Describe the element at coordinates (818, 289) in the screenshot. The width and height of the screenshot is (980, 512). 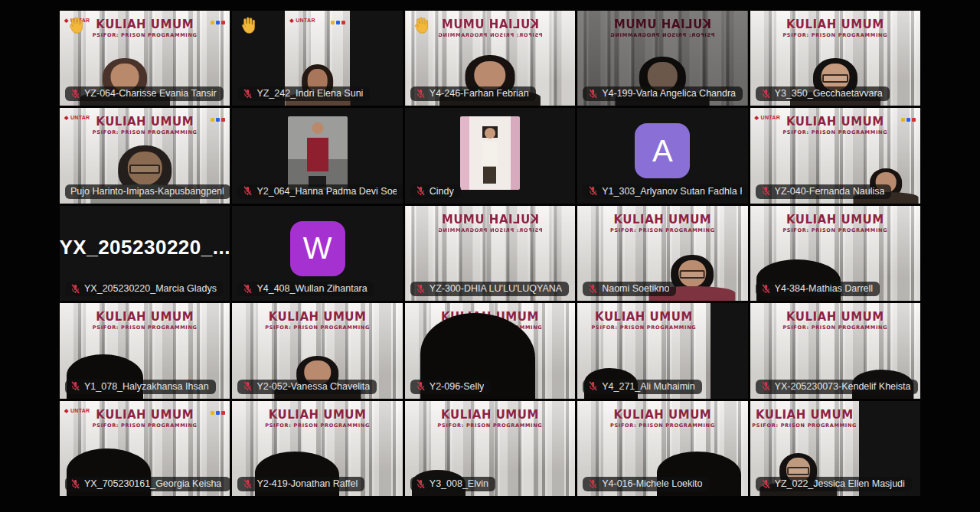
I see `participant-name-label: Y4-384-Mathias Darrell` at that location.